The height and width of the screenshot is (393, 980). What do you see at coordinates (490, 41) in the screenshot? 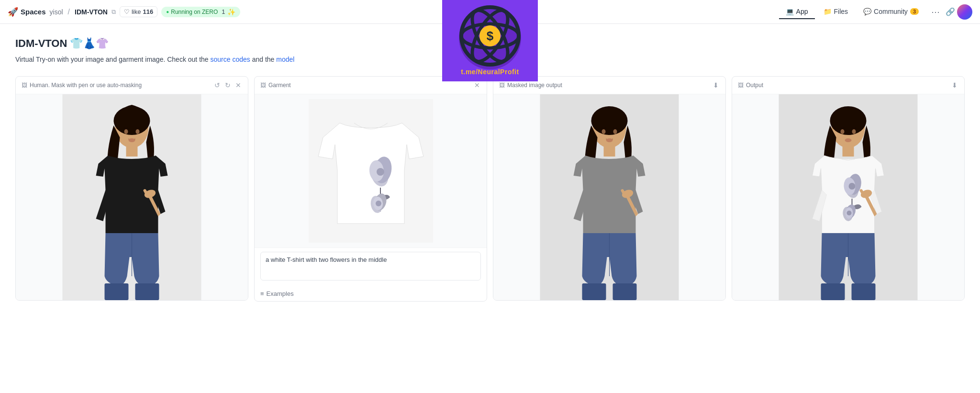
I see `overlay-ad: $ t.me/NeuralProfit` at bounding box center [490, 41].